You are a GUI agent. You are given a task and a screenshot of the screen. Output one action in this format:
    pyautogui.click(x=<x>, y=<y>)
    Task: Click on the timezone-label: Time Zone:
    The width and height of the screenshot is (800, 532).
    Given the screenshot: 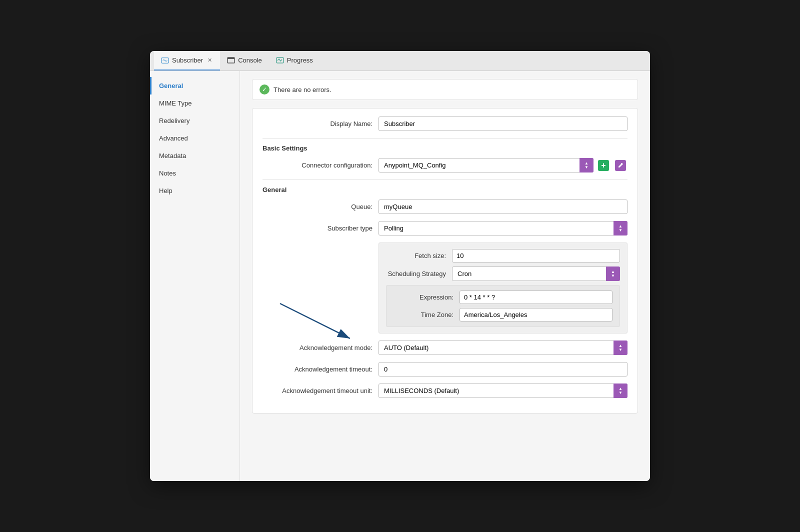 What is the action you would take?
    pyautogui.click(x=424, y=315)
    